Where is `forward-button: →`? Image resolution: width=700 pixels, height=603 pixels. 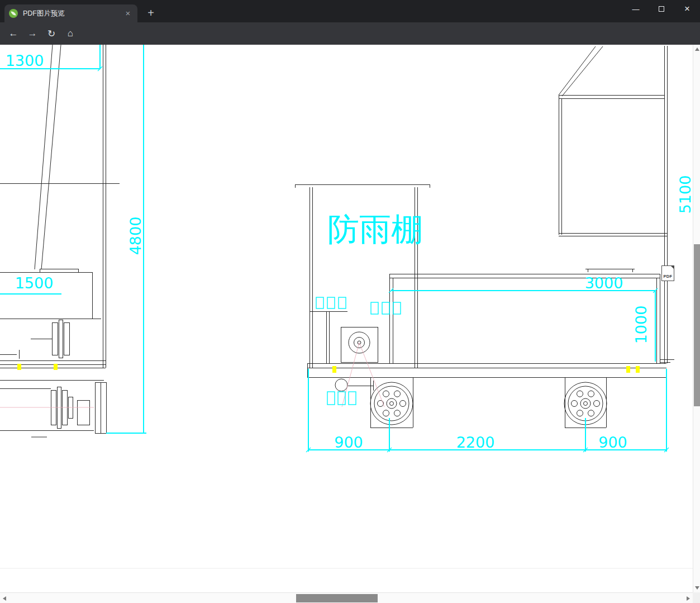 forward-button: → is located at coordinates (32, 34).